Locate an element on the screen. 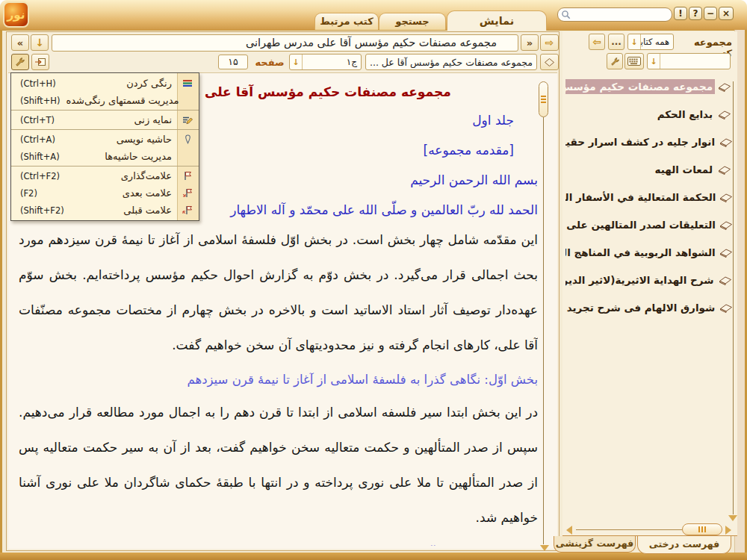 This screenshot has height=560, width=747. tab-display: نمايش is located at coordinates (497, 21).